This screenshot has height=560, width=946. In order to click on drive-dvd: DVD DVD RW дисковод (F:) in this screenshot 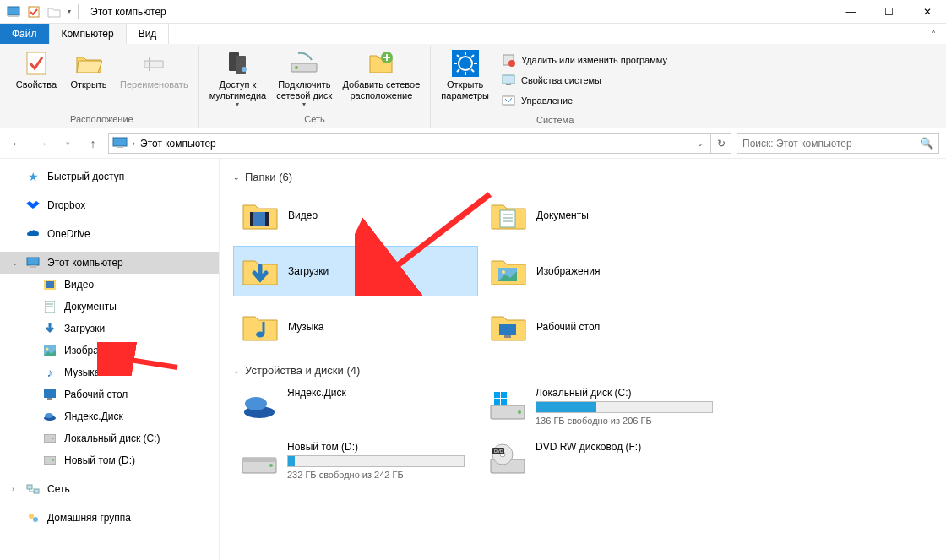, I will do `click(604, 460)`.